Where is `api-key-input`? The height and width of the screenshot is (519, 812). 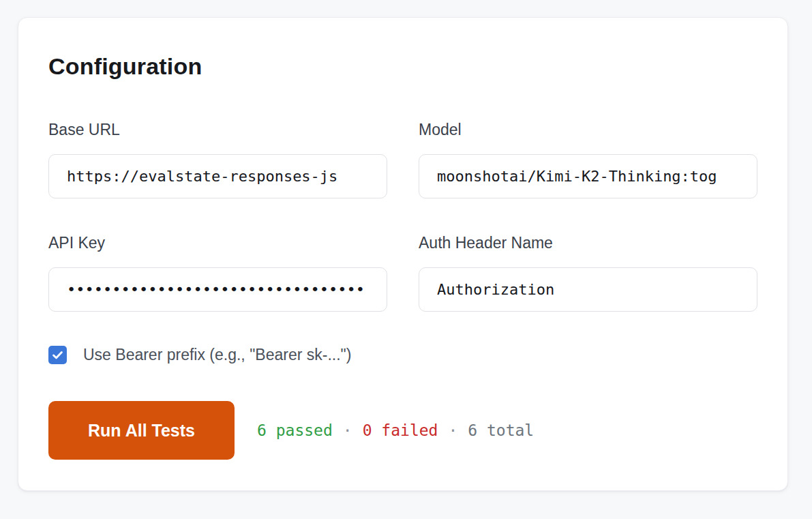
api-key-input is located at coordinates (218, 289).